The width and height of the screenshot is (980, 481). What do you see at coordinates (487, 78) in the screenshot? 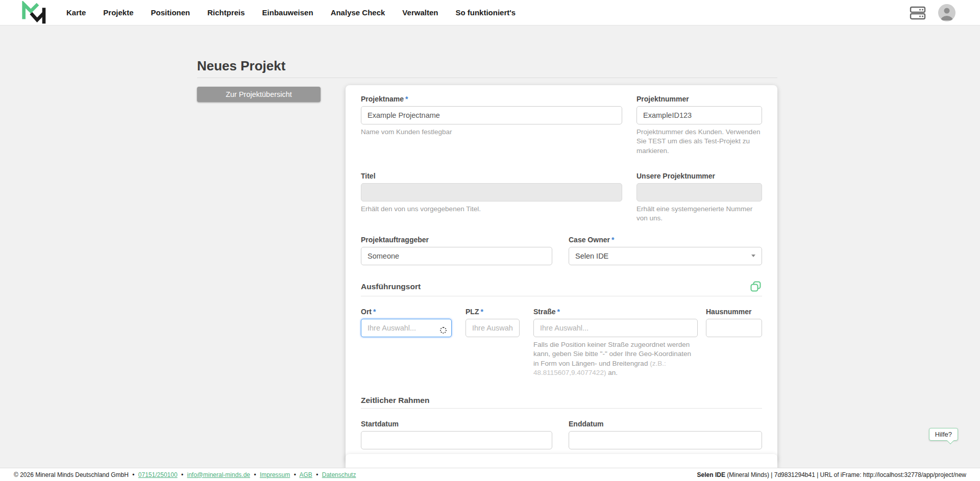
I see `title-divider` at bounding box center [487, 78].